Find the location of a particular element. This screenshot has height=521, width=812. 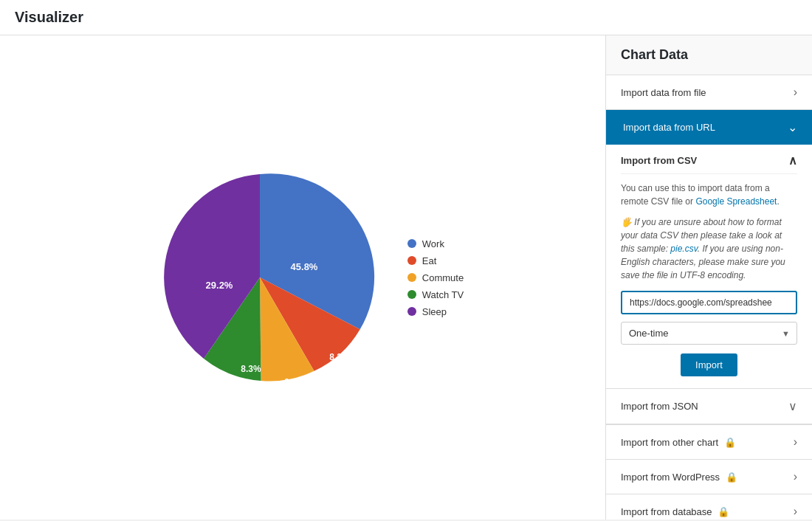

accordion-body-import-url: Import from CSV ∧ You can use this to im… is located at coordinates (709, 266).